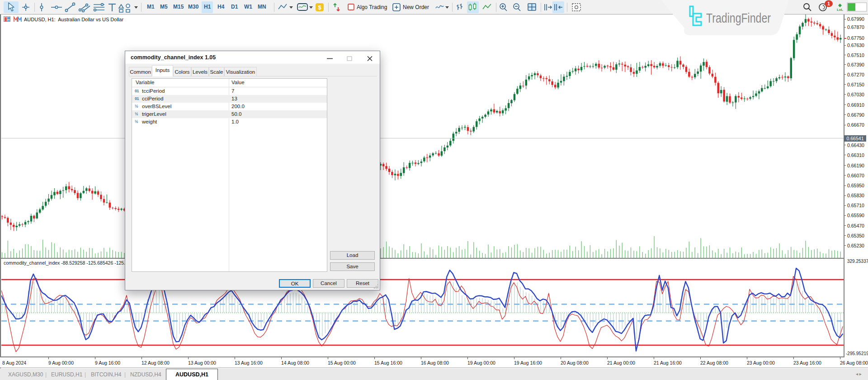 The height and width of the screenshot is (380, 868). Describe the element at coordinates (829, 4) in the screenshot. I see `svg-text: 1` at that location.